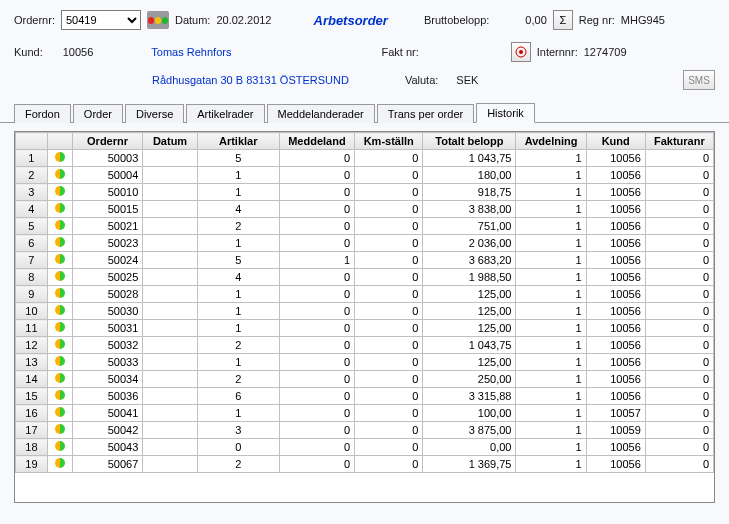 This screenshot has height=524, width=729. I want to click on cell-totalt: 3 315,88, so click(470, 396).